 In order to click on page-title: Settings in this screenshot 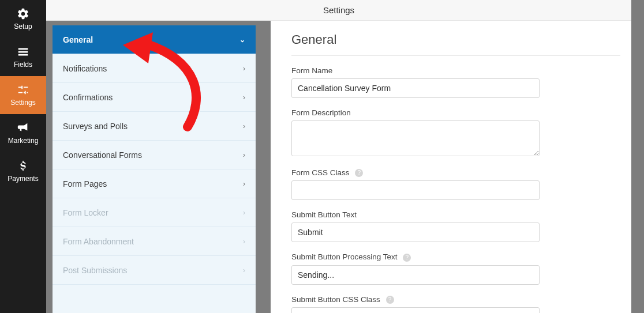, I will do `click(339, 10)`.